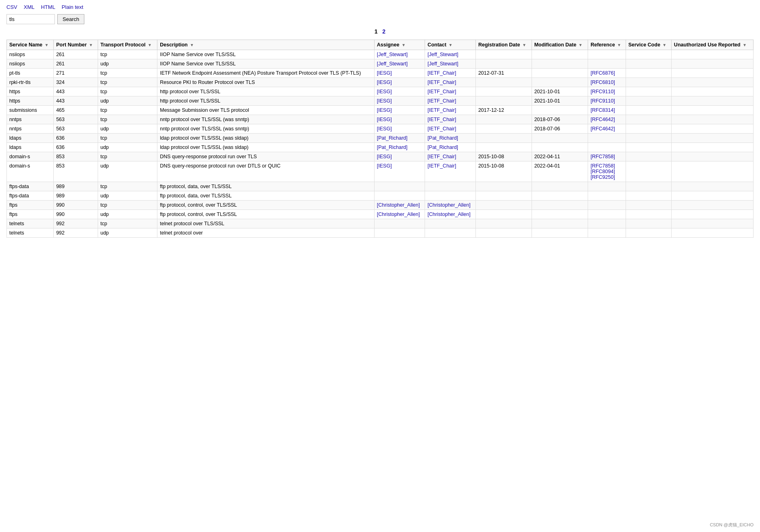  Describe the element at coordinates (603, 177) in the screenshot. I see `reference-link: [RFC9250]` at that location.